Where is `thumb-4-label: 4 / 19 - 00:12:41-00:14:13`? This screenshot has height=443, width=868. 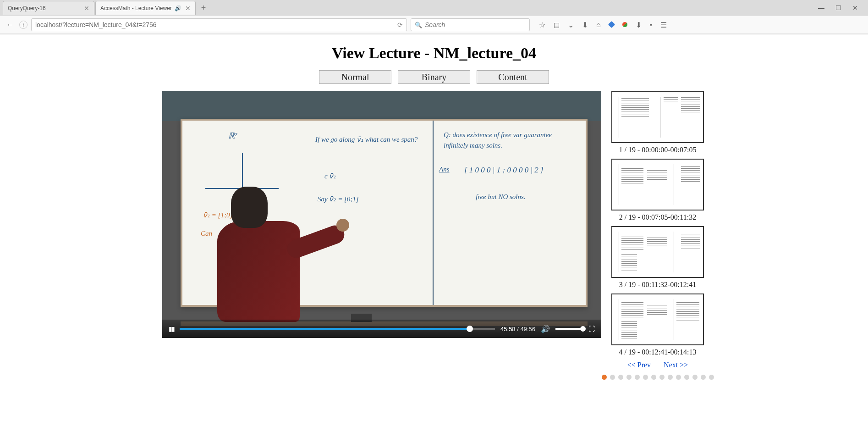
thumb-4-label: 4 / 19 - 00:12:41-00:14:13 is located at coordinates (658, 352).